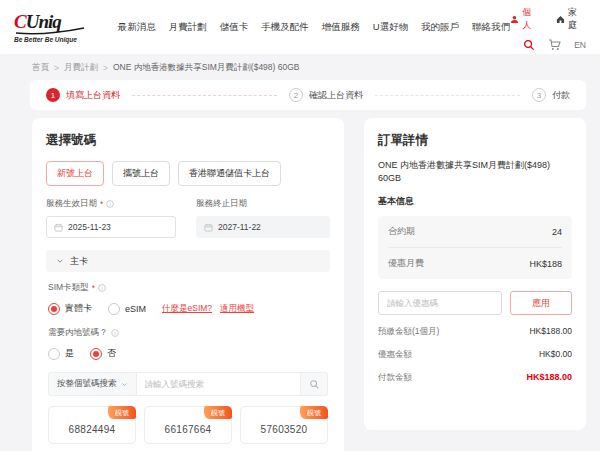 This screenshot has height=451, width=600. What do you see at coordinates (81, 68) in the screenshot?
I see `breadcrumb-monthly-plans: 月費計劃` at bounding box center [81, 68].